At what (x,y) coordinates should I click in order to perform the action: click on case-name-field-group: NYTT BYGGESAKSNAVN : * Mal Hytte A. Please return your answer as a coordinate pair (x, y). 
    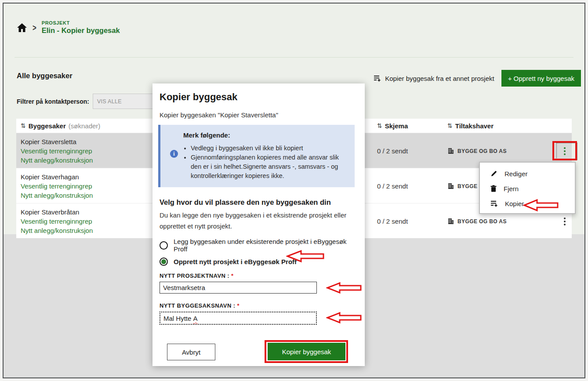
    Looking at the image, I should click on (238, 314).